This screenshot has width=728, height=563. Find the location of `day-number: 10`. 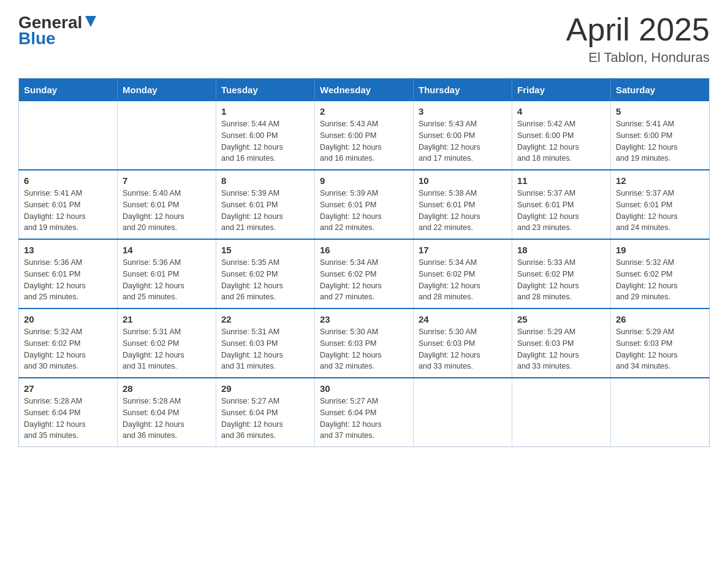

day-number: 10 is located at coordinates (463, 180).